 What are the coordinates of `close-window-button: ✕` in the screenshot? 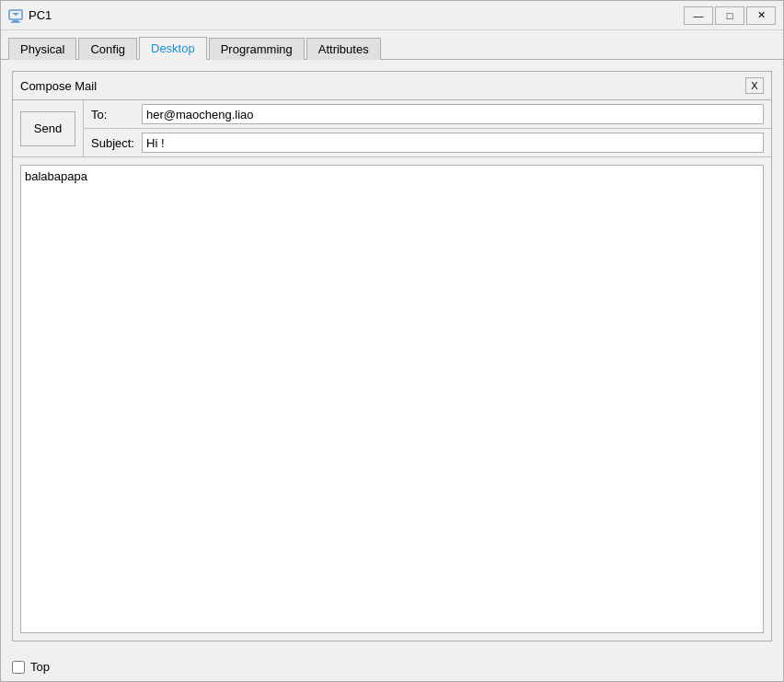 It's located at (761, 16).